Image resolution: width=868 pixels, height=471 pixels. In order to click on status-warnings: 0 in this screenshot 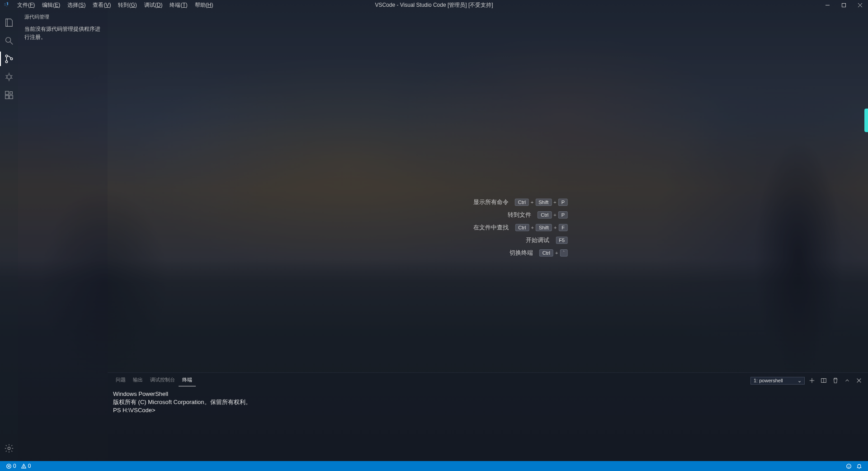, I will do `click(26, 466)`.